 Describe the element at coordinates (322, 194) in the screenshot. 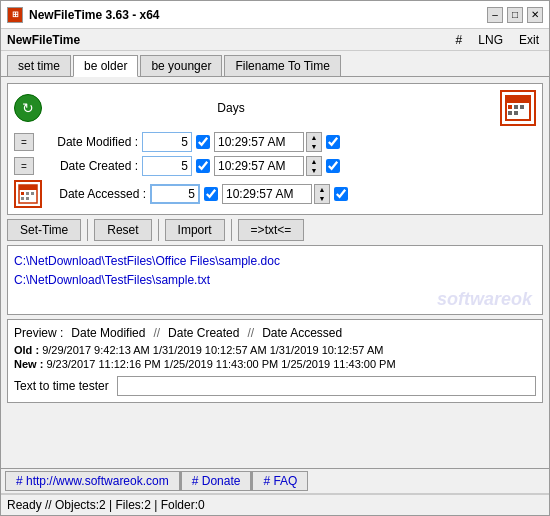

I see `date-accessed-spin: ▲ ▼` at that location.